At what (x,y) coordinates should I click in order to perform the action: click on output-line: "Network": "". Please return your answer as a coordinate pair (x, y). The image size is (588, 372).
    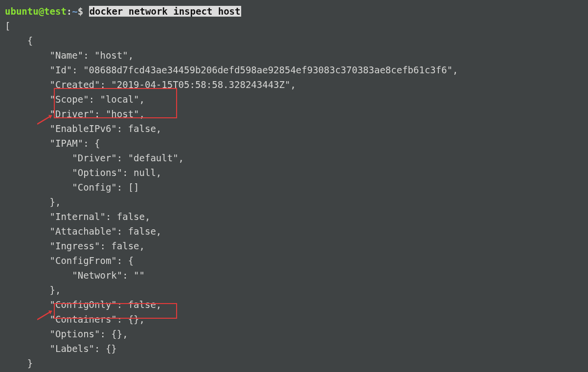
    Looking at the image, I should click on (294, 275).